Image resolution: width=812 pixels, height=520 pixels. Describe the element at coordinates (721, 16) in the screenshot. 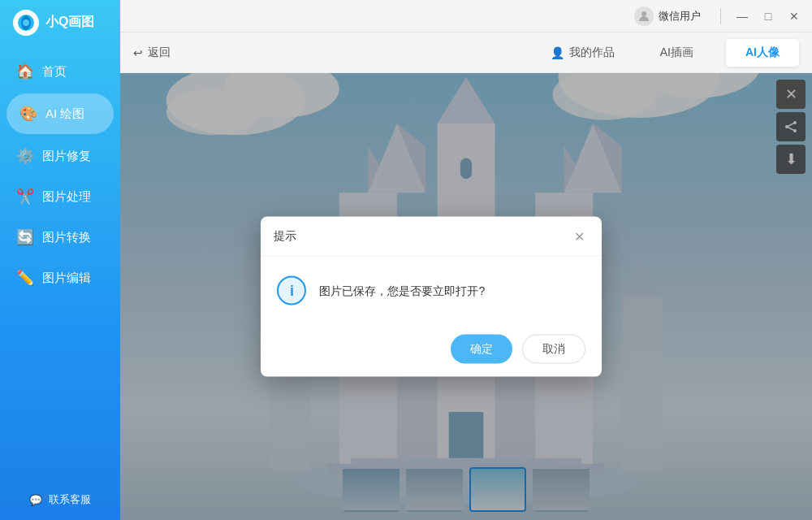

I see `titlebar-divider` at that location.